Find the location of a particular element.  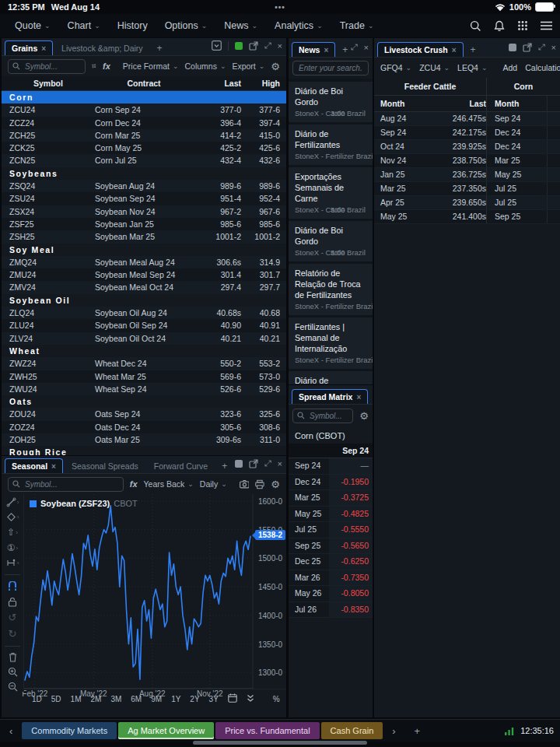

window-handle-dots-icon: ••• is located at coordinates (280, 8).